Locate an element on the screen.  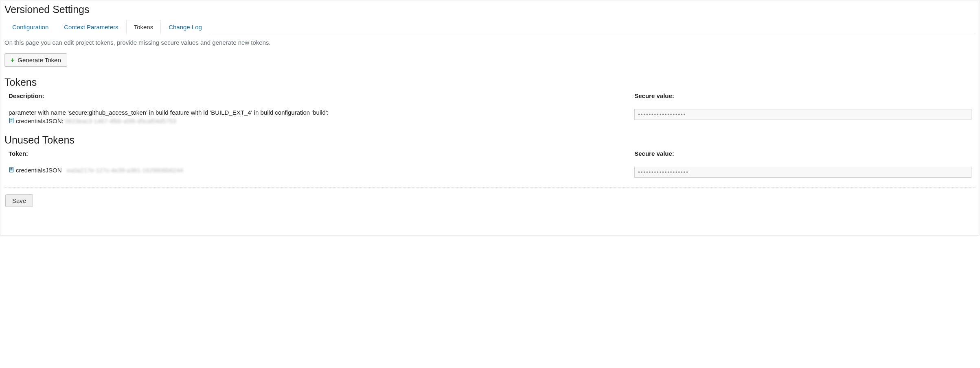
tokens-header-secure: Secure value: is located at coordinates (803, 96).